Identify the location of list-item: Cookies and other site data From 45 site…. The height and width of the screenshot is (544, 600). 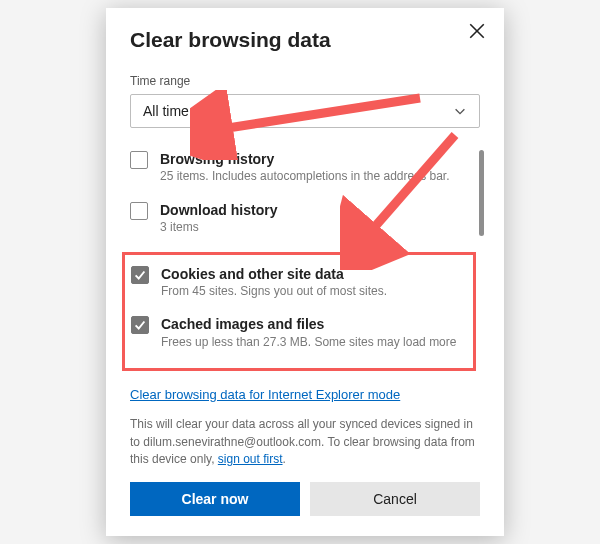
(299, 282).